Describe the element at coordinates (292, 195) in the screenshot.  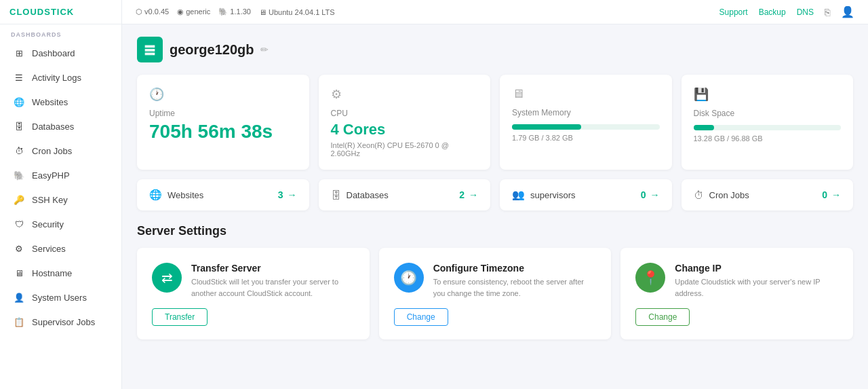
I see `quick-arrow-websites: →` at that location.